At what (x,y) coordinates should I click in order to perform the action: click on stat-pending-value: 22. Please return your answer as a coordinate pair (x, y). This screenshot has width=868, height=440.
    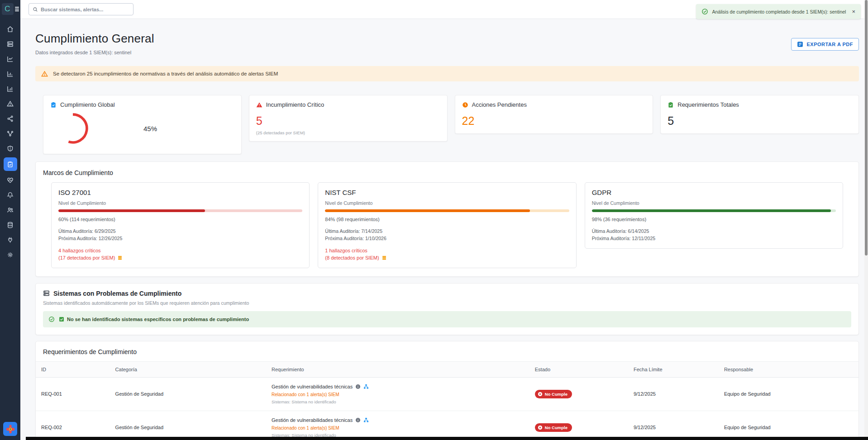
    Looking at the image, I should click on (554, 121).